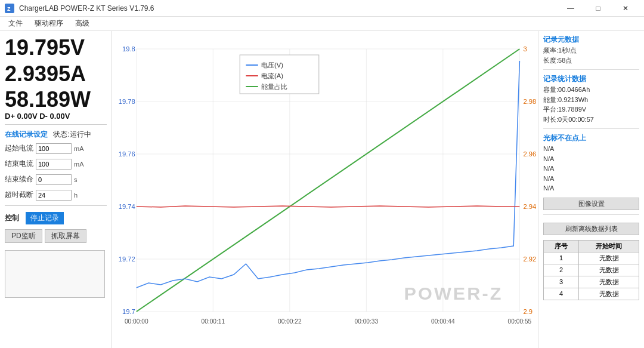 The image size is (644, 348). I want to click on voltage-display: 19.795V, so click(56, 48).